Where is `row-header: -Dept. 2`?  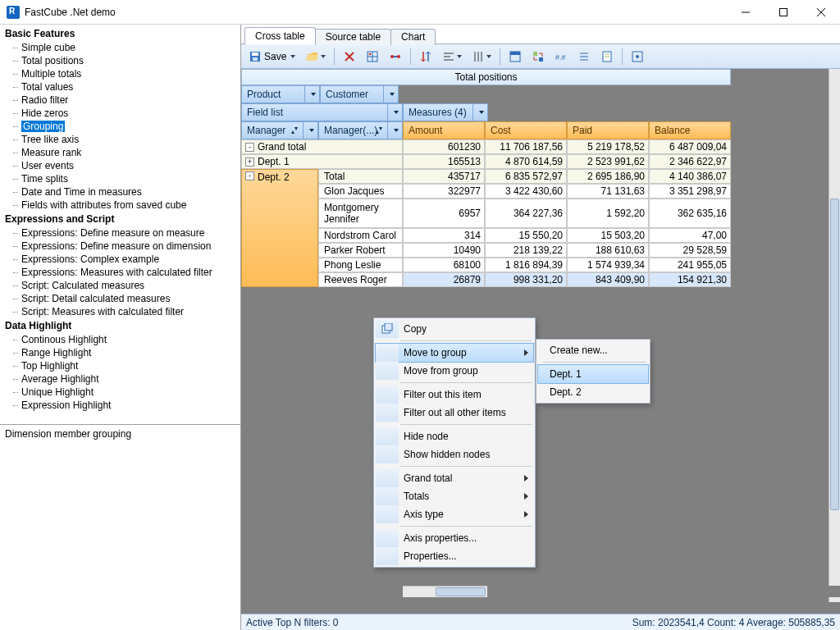
row-header: -Dept. 2 is located at coordinates (280, 228).